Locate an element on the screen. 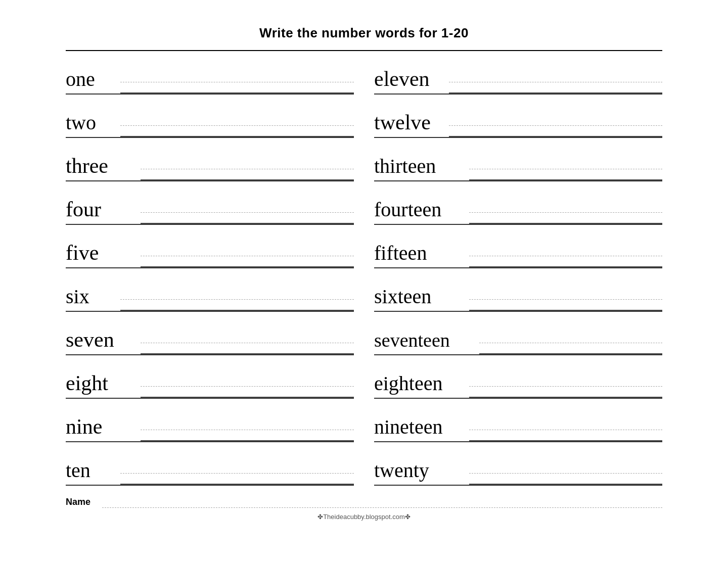 Image resolution: width=728 pixels, height=562 pixels. write-area-seven is located at coordinates (245, 343).